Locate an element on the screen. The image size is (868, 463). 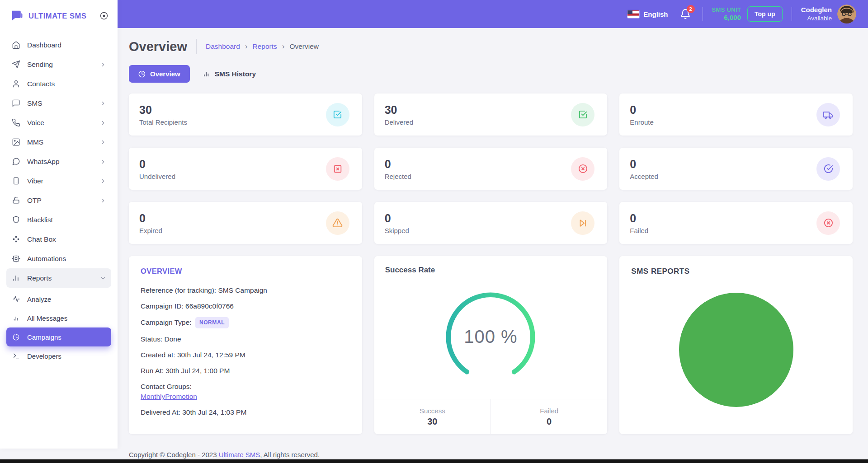
failed-value: 0 is located at coordinates (549, 422).